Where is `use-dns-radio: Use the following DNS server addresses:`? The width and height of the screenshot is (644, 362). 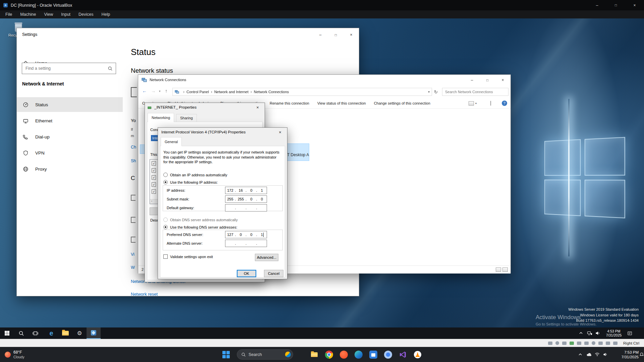 use-dns-radio: Use the following DNS server addresses: is located at coordinates (201, 227).